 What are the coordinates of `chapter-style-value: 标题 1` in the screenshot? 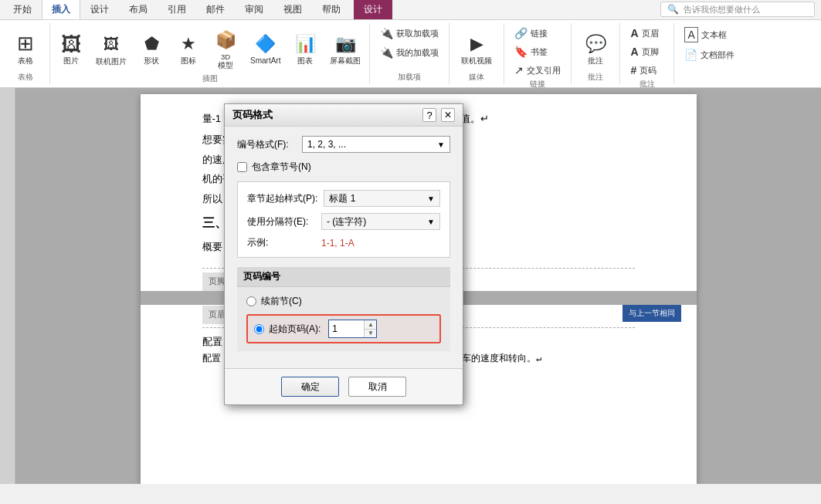 It's located at (342, 199).